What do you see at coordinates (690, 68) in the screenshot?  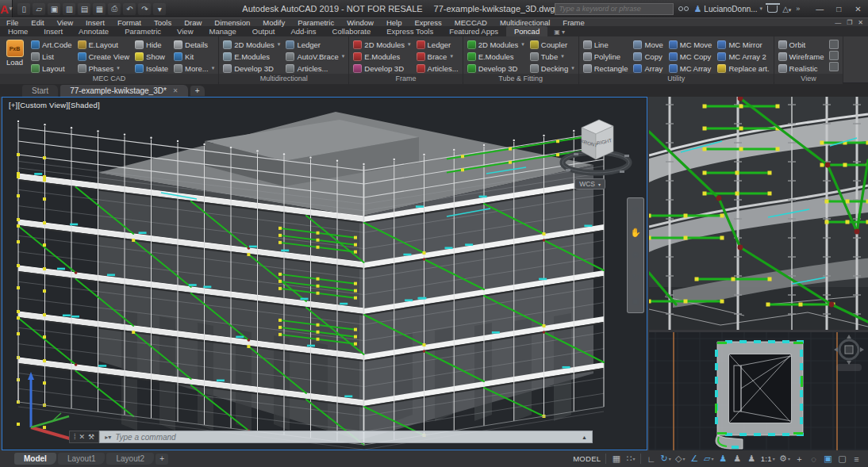 I see `mc-array-button: MC Array` at bounding box center [690, 68].